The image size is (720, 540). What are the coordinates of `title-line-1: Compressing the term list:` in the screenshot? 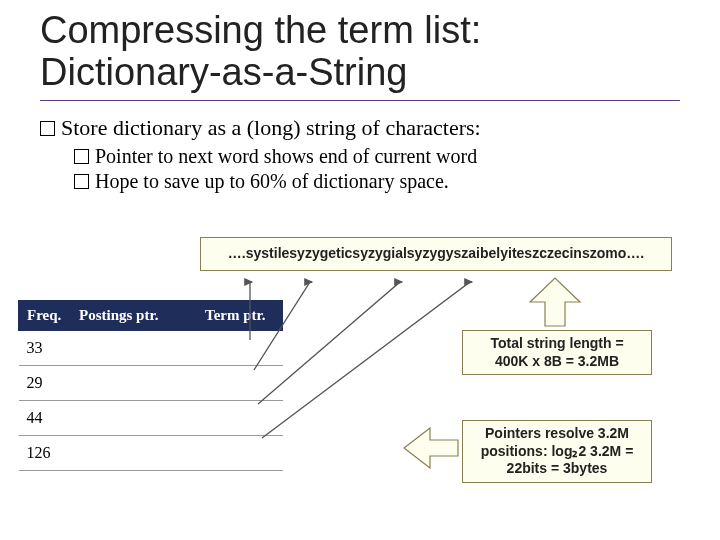 It's located at (260, 30).